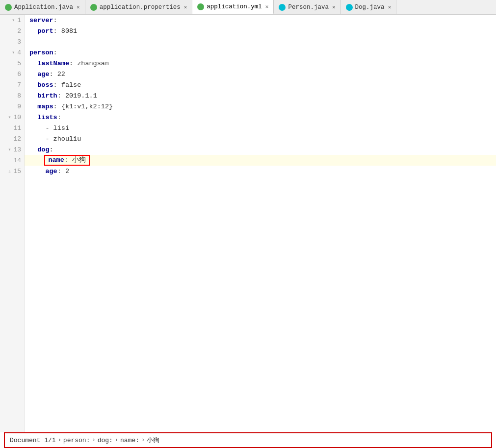 The height and width of the screenshot is (448, 496). I want to click on line-num-9: 9, so click(12, 106).